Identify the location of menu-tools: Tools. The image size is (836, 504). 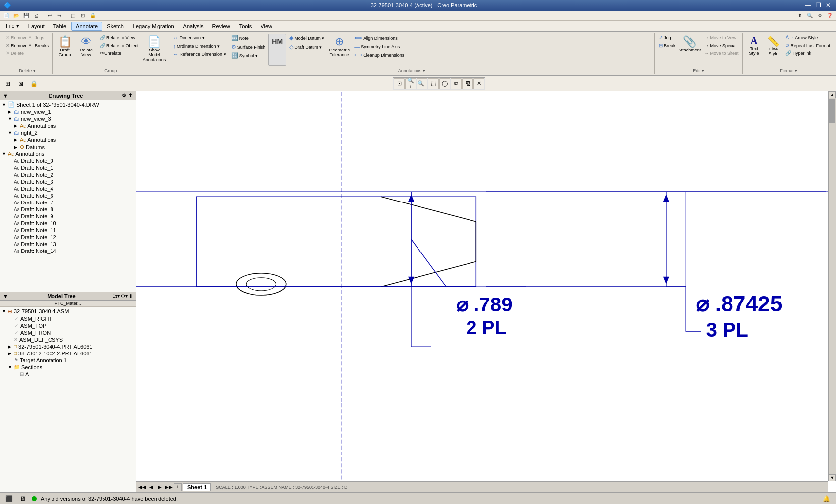
(246, 26).